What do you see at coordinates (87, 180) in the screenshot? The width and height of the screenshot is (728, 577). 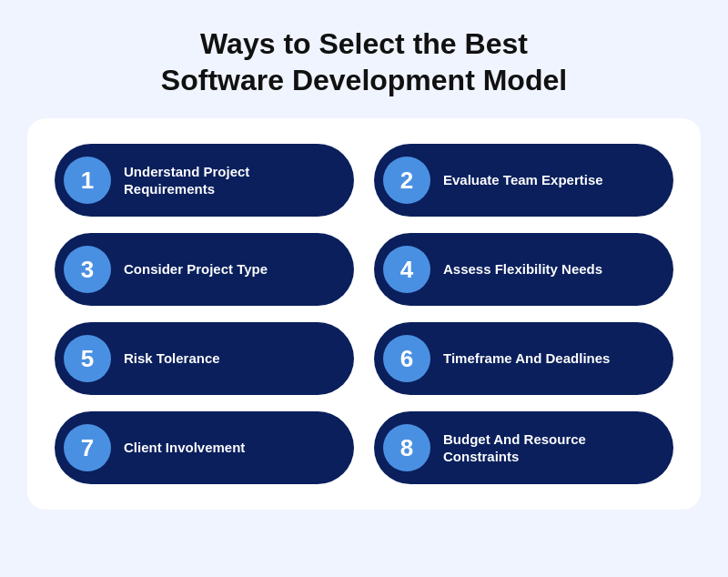 I see `number-circle-1: 1` at bounding box center [87, 180].